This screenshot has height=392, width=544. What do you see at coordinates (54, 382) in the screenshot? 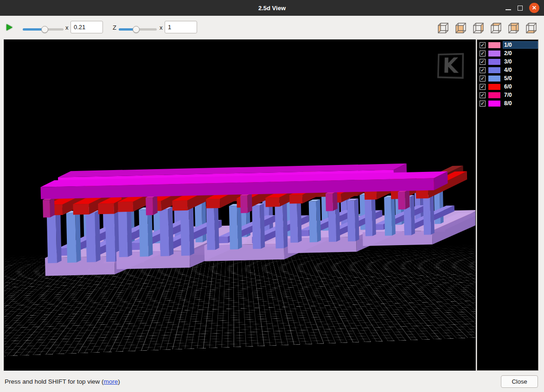
I see `hint-text-before: Press and hold SHIFT for top view (` at bounding box center [54, 382].